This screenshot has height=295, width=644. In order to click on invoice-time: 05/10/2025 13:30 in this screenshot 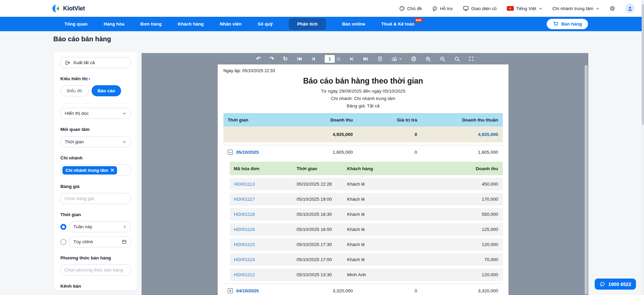, I will do `click(318, 275)`.